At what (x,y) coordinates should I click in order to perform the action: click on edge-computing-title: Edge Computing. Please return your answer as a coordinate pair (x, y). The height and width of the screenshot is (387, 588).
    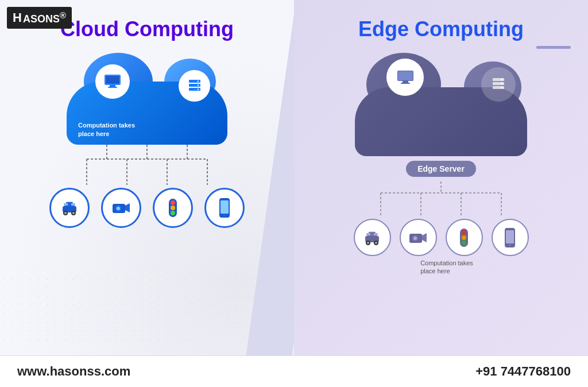
    Looking at the image, I should click on (441, 29).